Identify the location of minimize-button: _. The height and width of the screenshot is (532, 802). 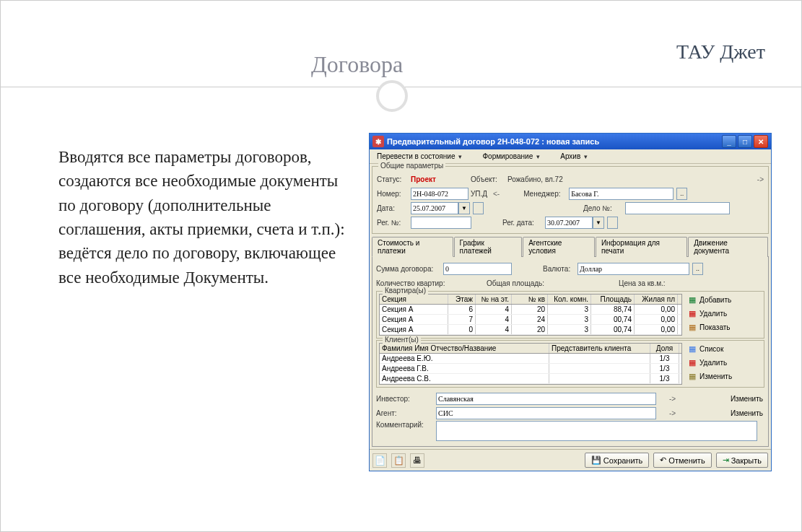
(729, 141).